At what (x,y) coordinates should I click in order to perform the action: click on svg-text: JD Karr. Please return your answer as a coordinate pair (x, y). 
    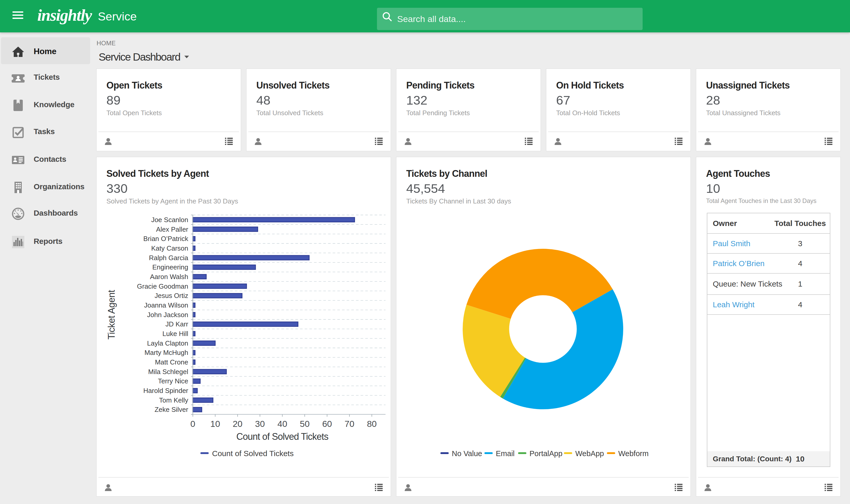
    Looking at the image, I should click on (177, 324).